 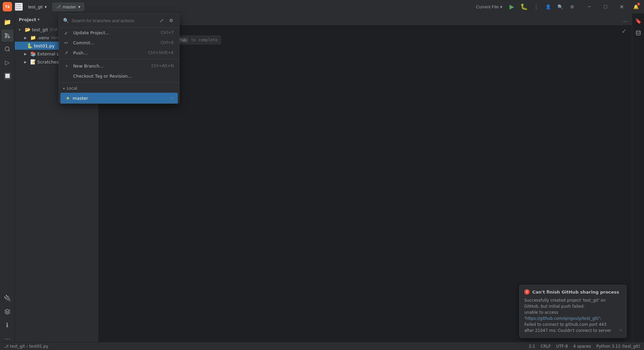 I want to click on activity-info-button: ℹ, so click(x=7, y=325).